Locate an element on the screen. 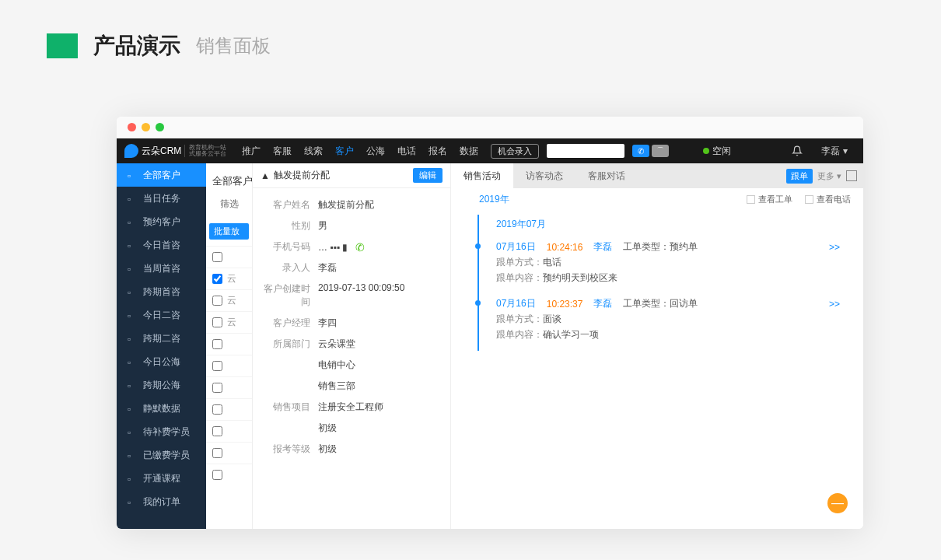  popout-icon is located at coordinates (852, 176).